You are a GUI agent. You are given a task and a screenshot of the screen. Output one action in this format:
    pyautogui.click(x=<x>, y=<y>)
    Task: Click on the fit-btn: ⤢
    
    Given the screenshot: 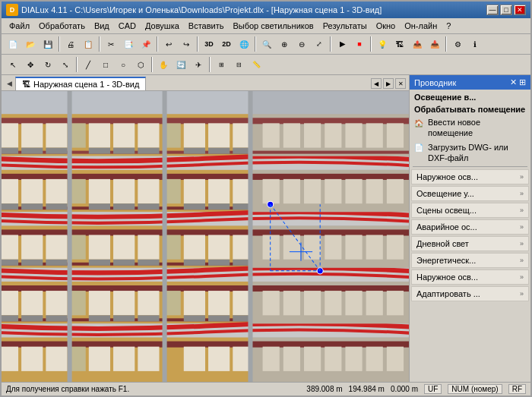 What is the action you would take?
    pyautogui.click(x=319, y=44)
    